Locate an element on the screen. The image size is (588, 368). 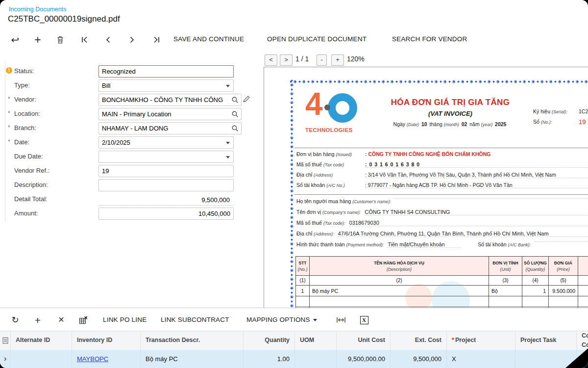
previous-record-button is located at coordinates (108, 40).